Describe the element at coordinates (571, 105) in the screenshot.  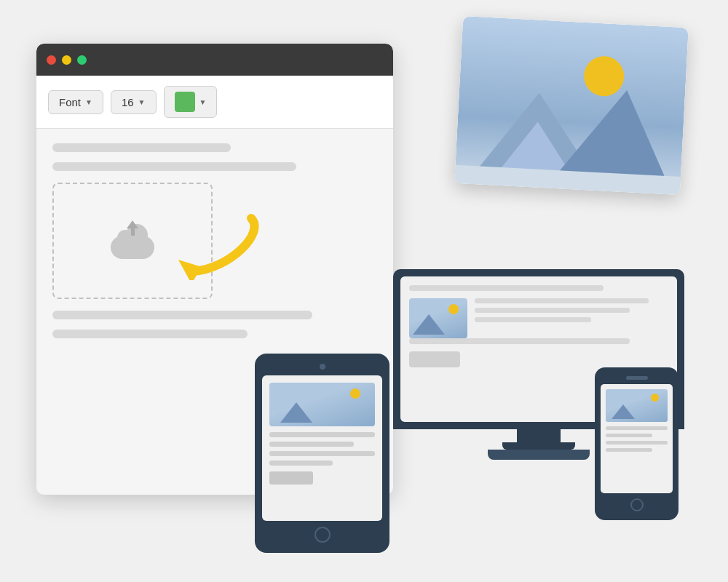
I see `photo-card` at that location.